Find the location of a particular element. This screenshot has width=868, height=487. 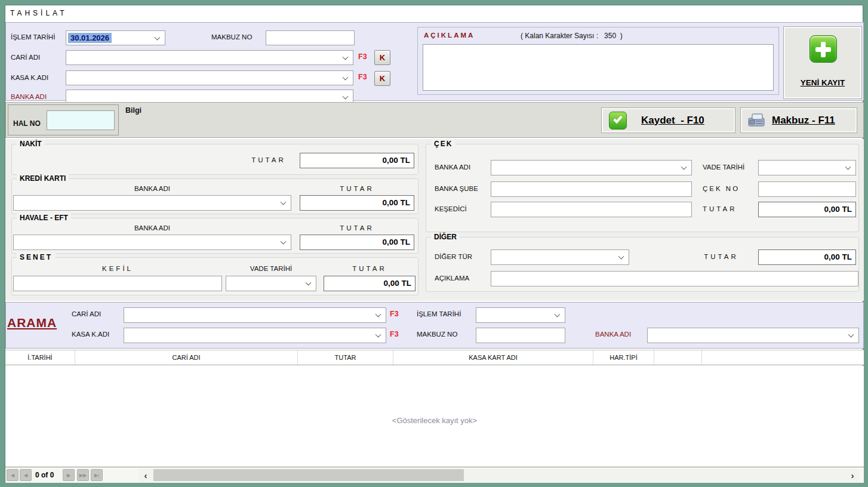

cek-banka-sube-label: BANKA ŞUBE is located at coordinates (456, 189).